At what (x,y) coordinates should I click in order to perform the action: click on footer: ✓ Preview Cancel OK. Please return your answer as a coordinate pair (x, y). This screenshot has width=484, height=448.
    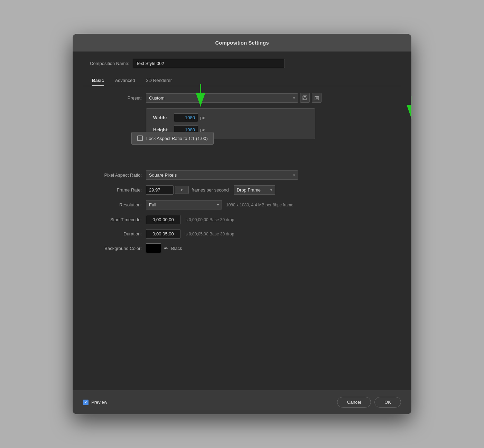
    Looking at the image, I should click on (242, 402).